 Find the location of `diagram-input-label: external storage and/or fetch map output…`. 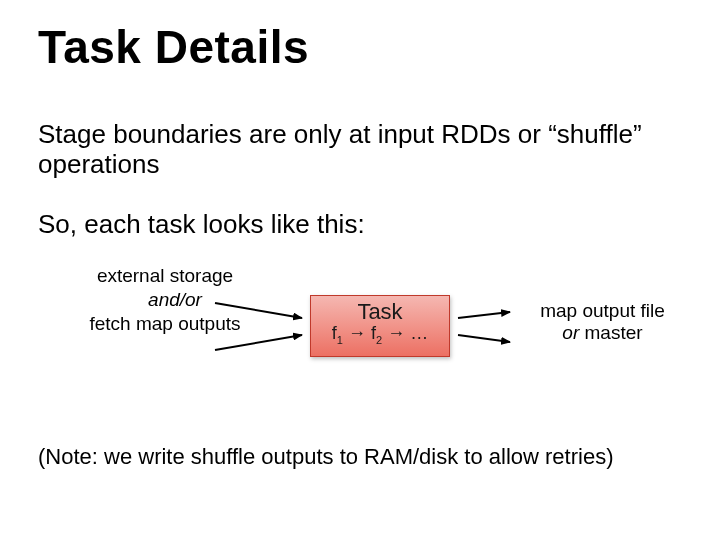

diagram-input-label: external storage and/or fetch map output… is located at coordinates (165, 300).